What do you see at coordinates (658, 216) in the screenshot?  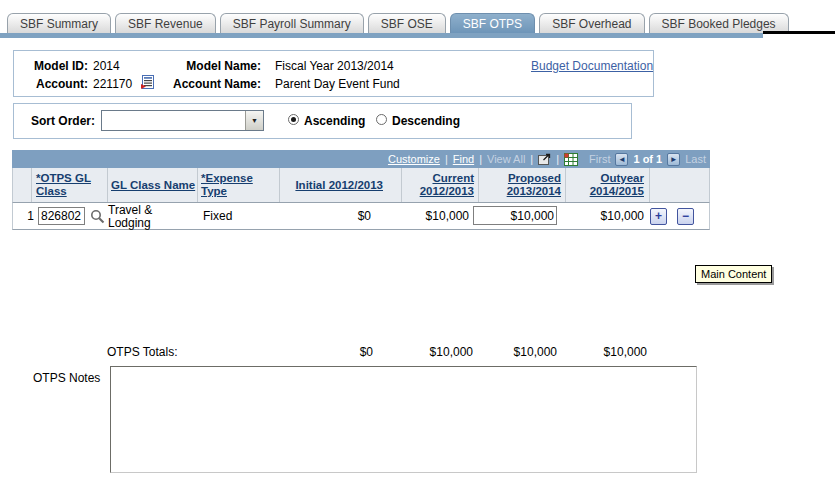 I see `add-row-button: +` at bounding box center [658, 216].